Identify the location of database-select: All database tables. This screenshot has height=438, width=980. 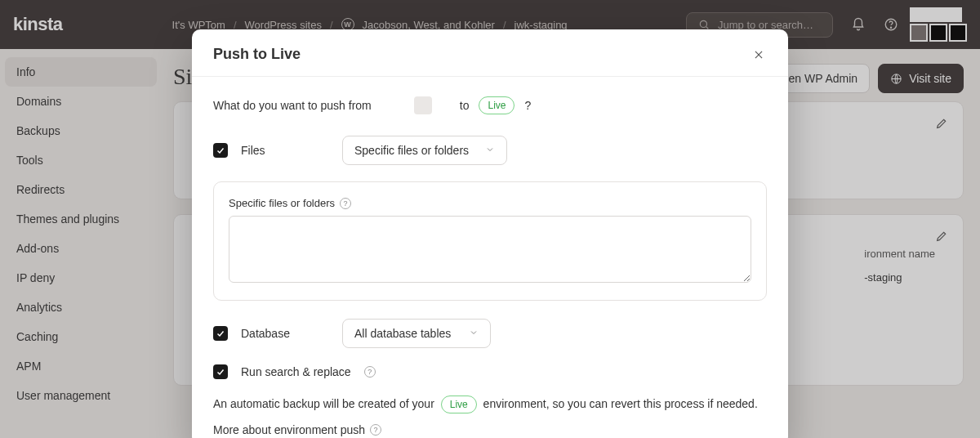
(416, 333).